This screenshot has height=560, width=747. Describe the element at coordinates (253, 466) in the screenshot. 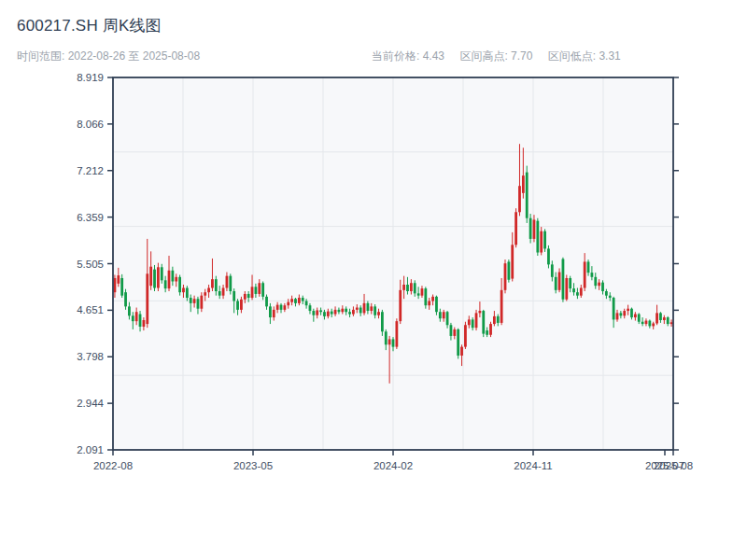

I see `x-tick-label: 2023-05` at that location.